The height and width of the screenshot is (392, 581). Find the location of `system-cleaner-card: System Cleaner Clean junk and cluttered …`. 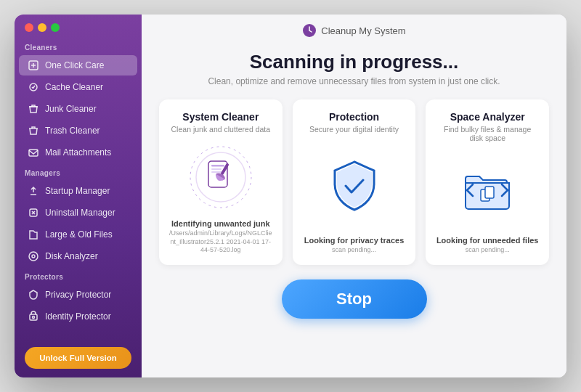

system-cleaner-card: System Cleaner Clean junk and cluttered … is located at coordinates (221, 182).